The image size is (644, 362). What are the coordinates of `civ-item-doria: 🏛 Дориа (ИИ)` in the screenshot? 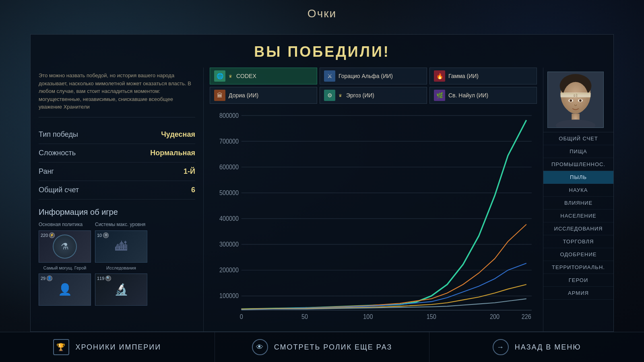 It's located at (263, 95).